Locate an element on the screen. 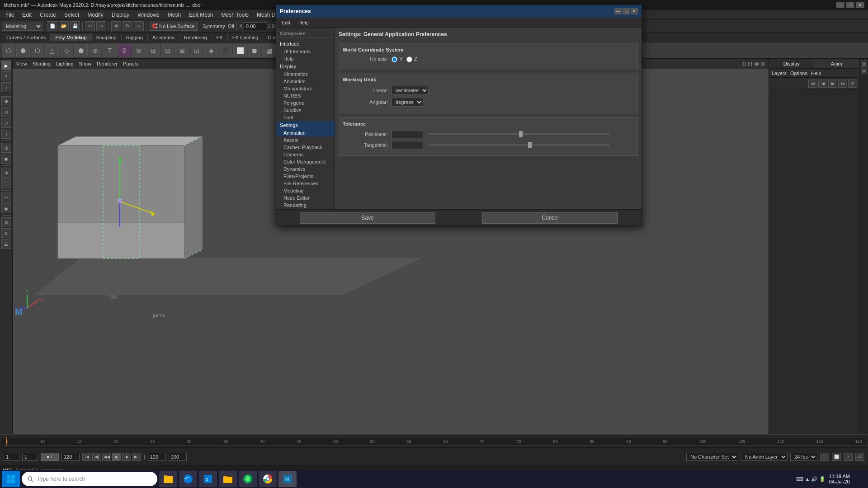  prefs-item-kinematics: Kinematics is located at coordinates (306, 74).